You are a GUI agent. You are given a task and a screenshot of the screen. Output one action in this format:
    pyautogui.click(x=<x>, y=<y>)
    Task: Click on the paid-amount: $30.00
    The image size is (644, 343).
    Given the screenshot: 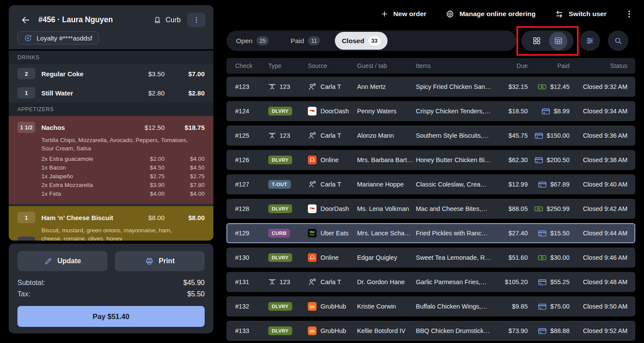 What is the action you would take?
    pyautogui.click(x=560, y=258)
    